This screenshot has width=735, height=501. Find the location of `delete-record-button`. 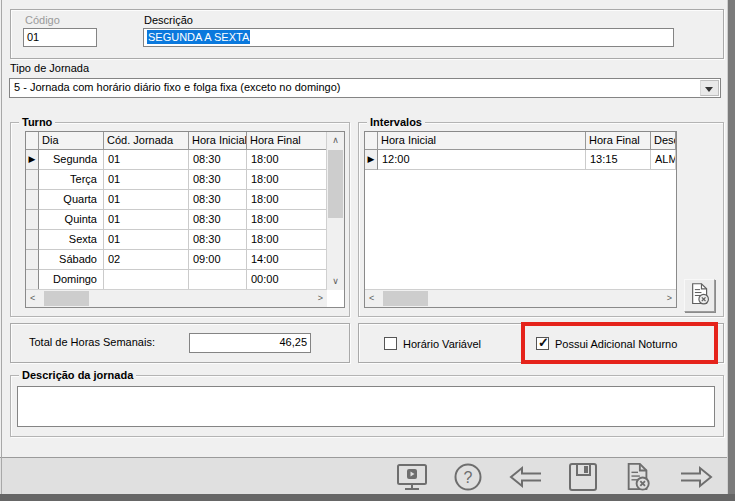

delete-record-button is located at coordinates (638, 476).